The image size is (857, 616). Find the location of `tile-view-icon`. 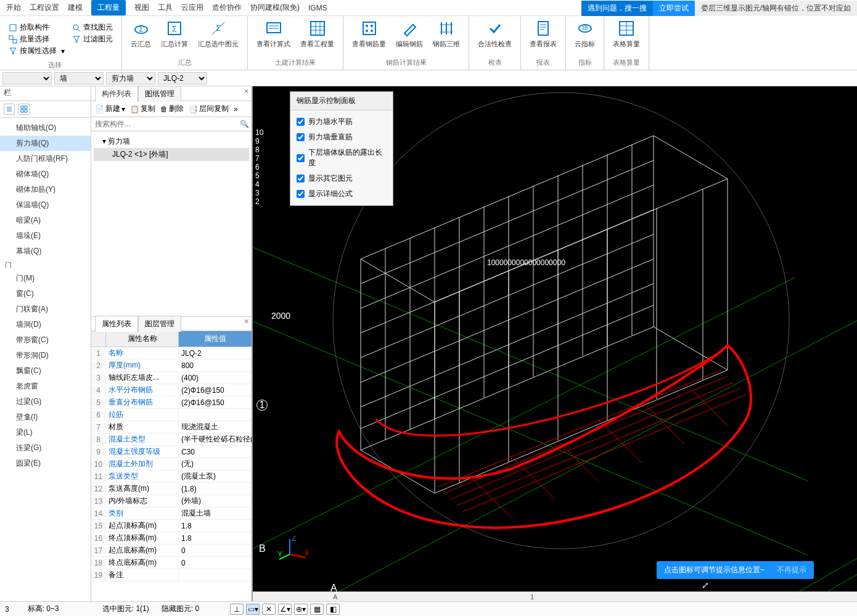

tile-view-icon is located at coordinates (24, 109).